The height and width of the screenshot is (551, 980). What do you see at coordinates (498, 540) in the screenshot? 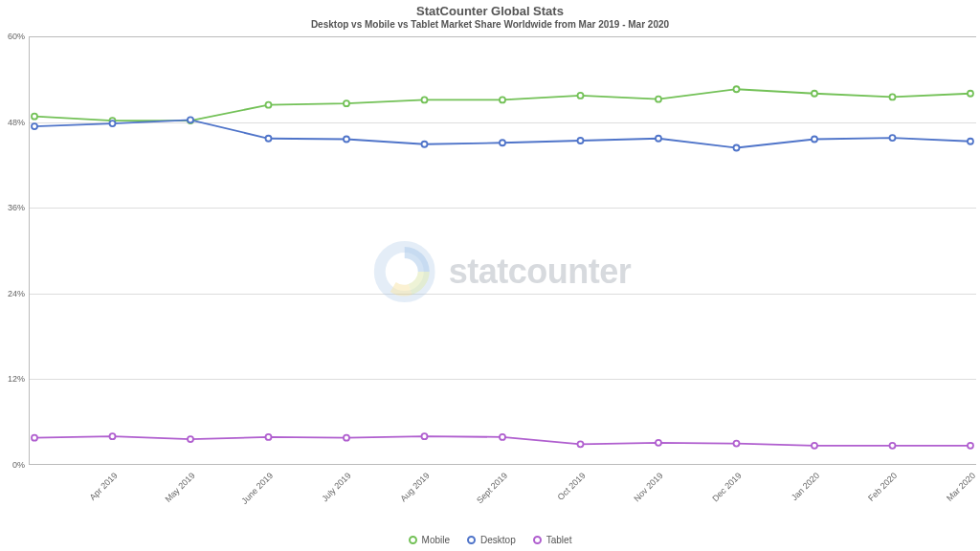
I see `legend-label-desktop: Desktop` at bounding box center [498, 540].